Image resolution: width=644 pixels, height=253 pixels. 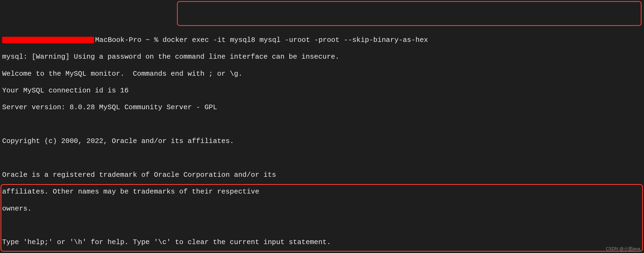 I want to click on shell-command: docker exec -it mysql8 mysql -uroot -pro…, so click(x=296, y=40).